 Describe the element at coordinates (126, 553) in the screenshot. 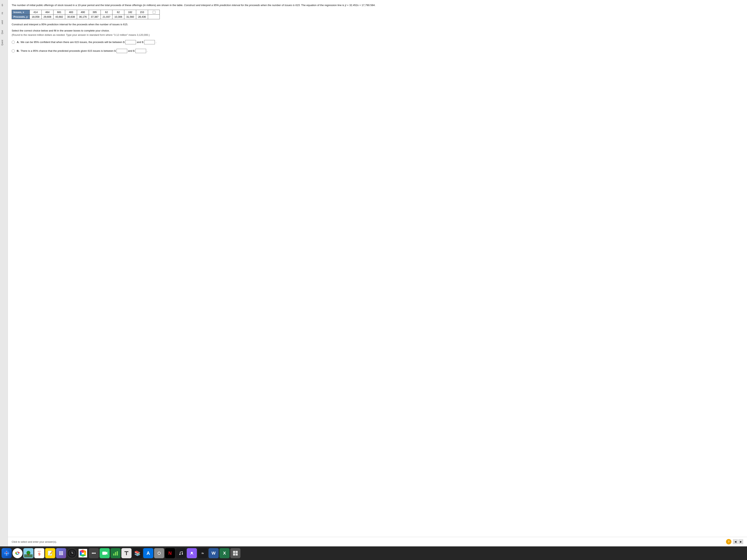

I see `dock-textedit` at that location.